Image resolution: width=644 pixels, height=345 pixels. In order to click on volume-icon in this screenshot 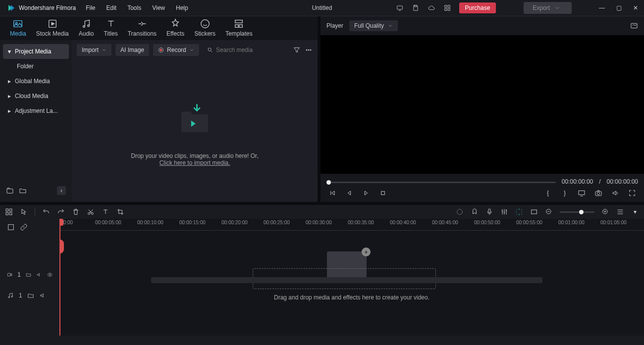, I will do `click(615, 193)`.